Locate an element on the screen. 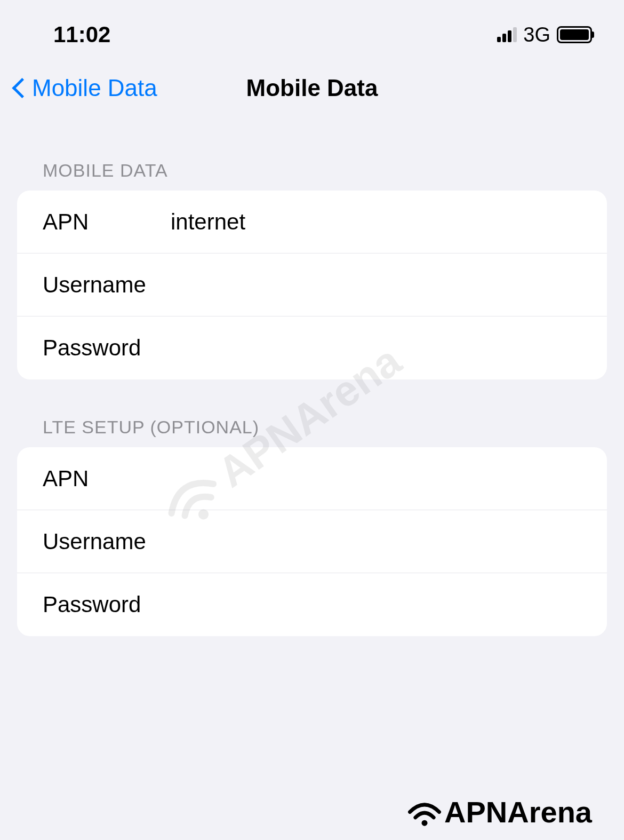  page-title: Mobile Data is located at coordinates (313, 88).